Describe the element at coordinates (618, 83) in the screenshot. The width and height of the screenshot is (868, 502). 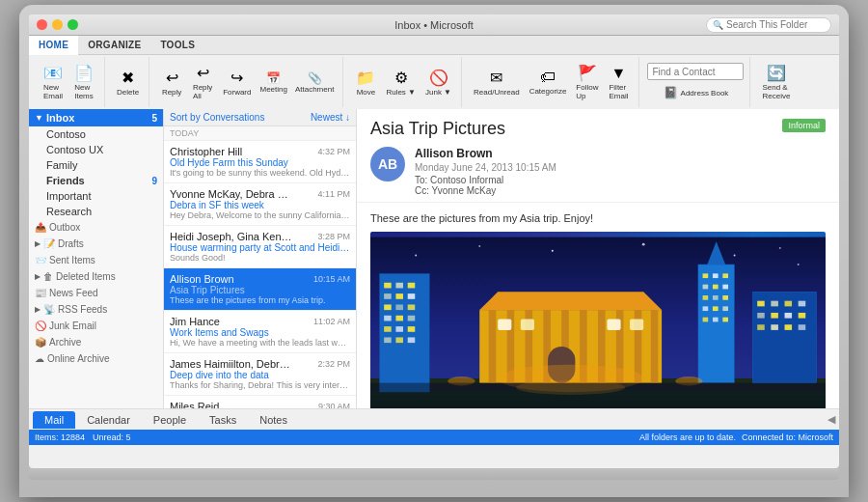
I see `filter-email-button: ▼ FilterEmail` at that location.